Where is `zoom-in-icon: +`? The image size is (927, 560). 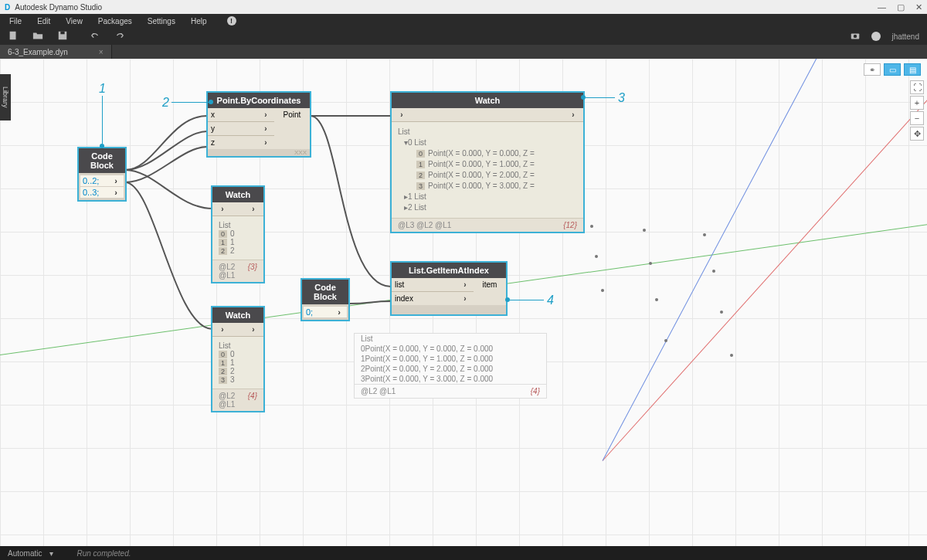 zoom-in-icon: + is located at coordinates (917, 103).